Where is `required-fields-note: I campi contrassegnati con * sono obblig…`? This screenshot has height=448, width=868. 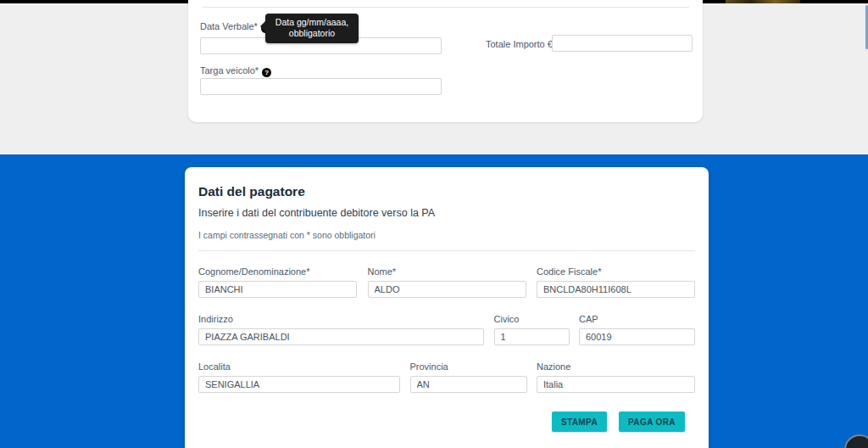
required-fields-note: I campi contrassegnati con * sono obblig… is located at coordinates (287, 235).